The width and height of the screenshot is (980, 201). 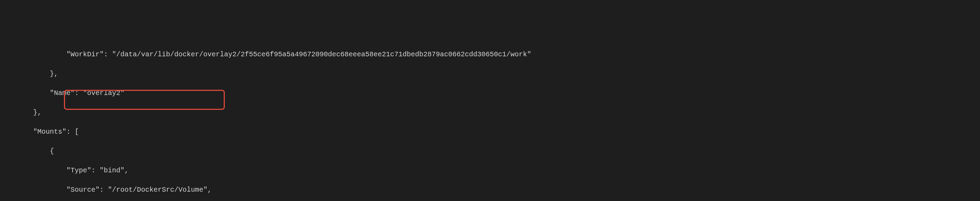 What do you see at coordinates (490, 190) in the screenshot?
I see `code-line: "Source": "/root/DockerSrc/Volume",` at bounding box center [490, 190].